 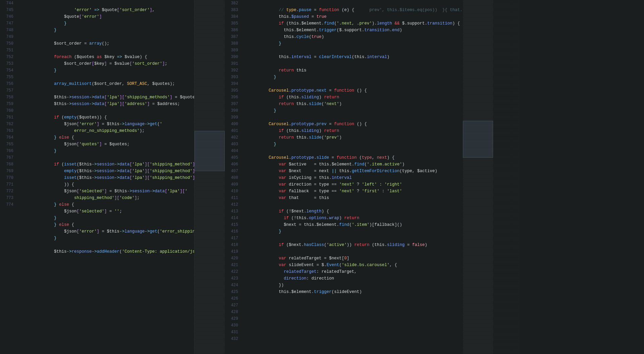 I want to click on far-right-panel, so click(x=506, y=177).